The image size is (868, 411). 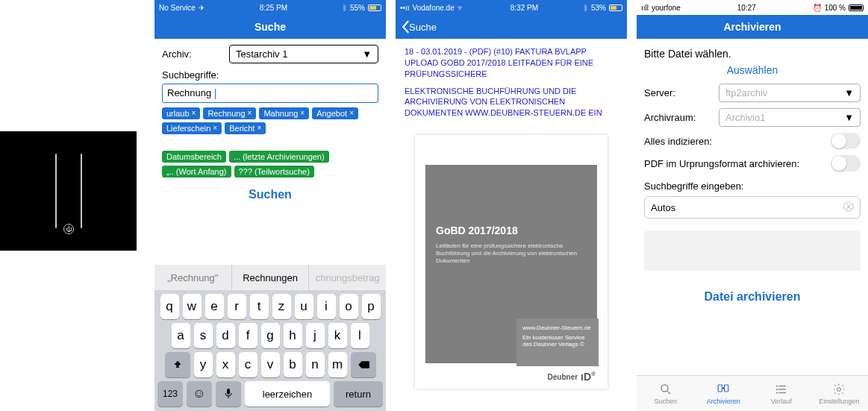 I want to click on archive-select: Testarchiv 1 ▼, so click(x=304, y=54).